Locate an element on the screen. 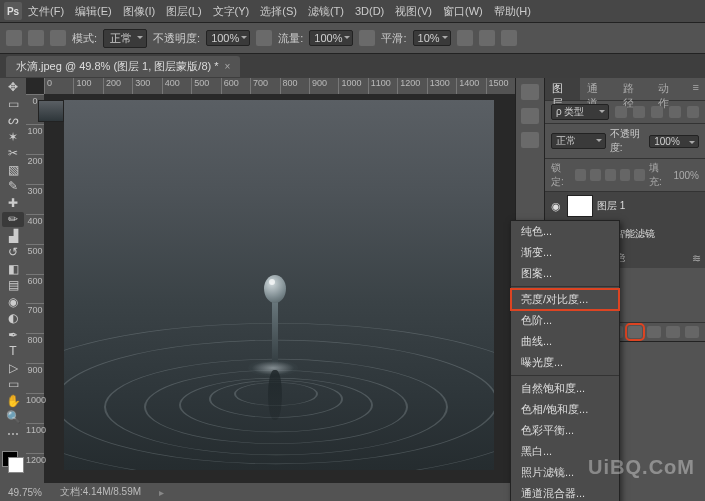 The height and width of the screenshot is (501, 705). menu-gradient: 渐变... is located at coordinates (565, 252).